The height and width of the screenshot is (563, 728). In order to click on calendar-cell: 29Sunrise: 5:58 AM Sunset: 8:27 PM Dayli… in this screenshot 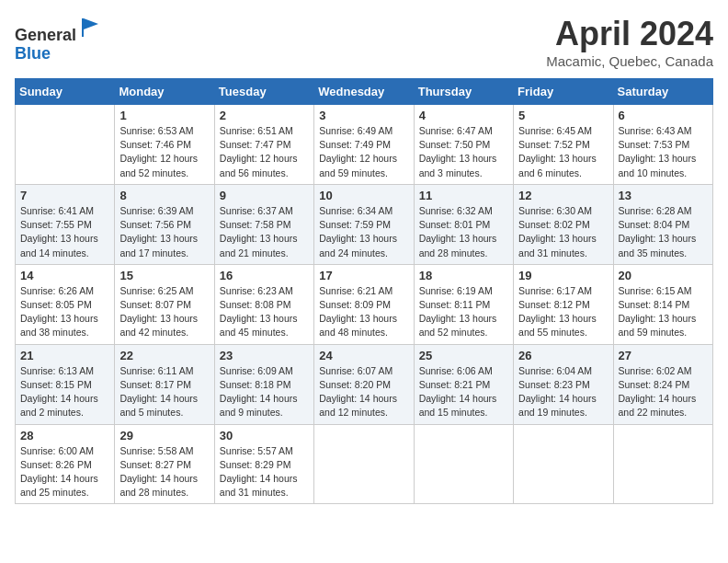, I will do `click(165, 464)`.